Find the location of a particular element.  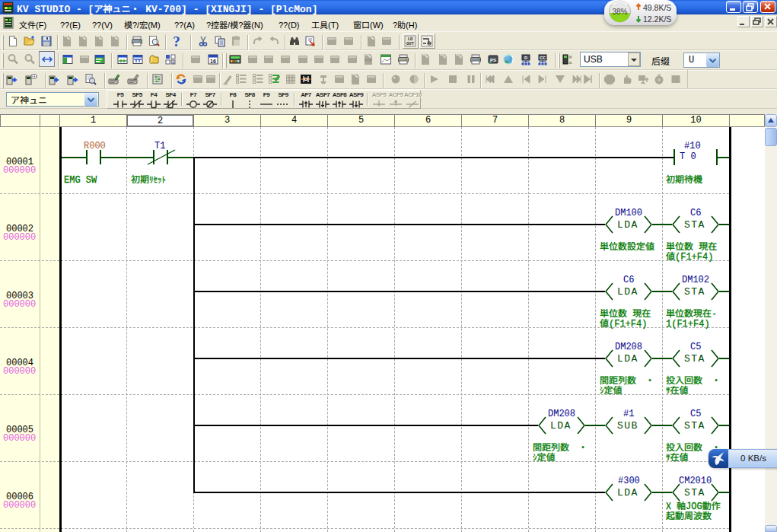

svg-text: D is located at coordinates (526, 58).